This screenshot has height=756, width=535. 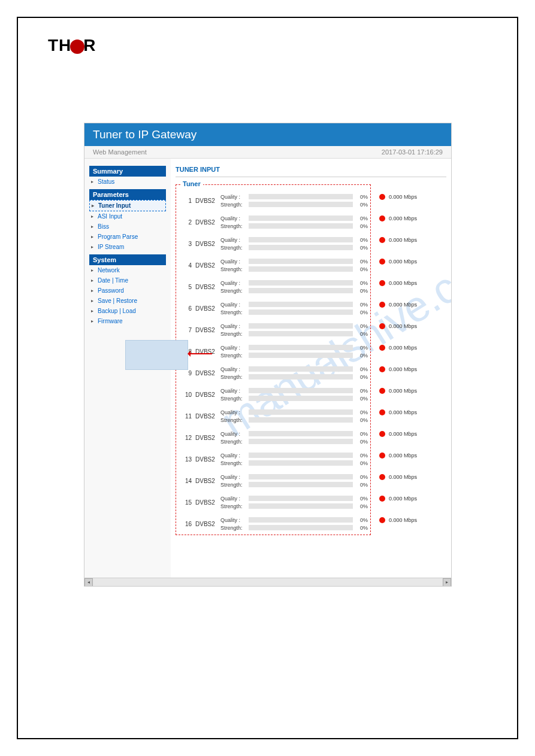 I want to click on sub-header-label: Web Management, so click(x=120, y=152).